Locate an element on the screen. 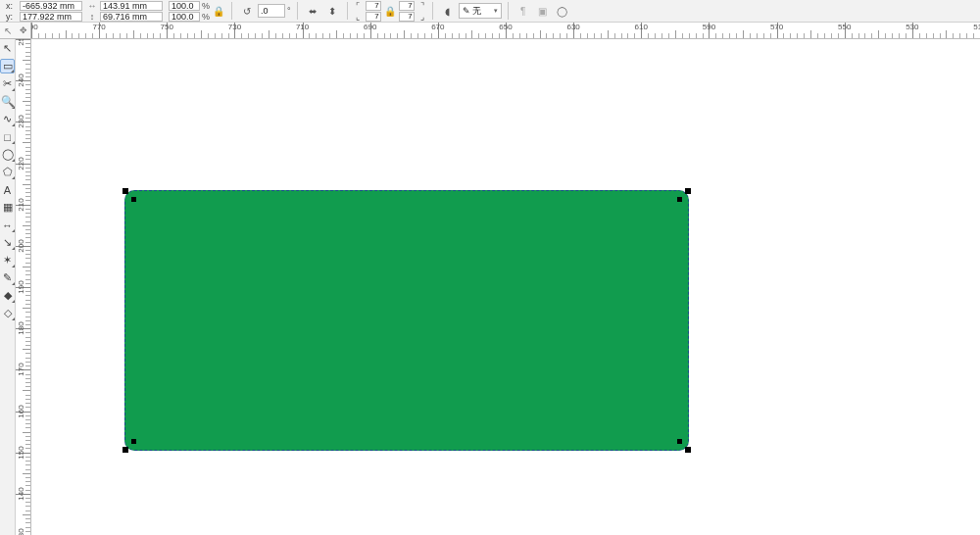 This screenshot has height=535, width=980. mirror-horizontal-button: ⬌ is located at coordinates (313, 11).